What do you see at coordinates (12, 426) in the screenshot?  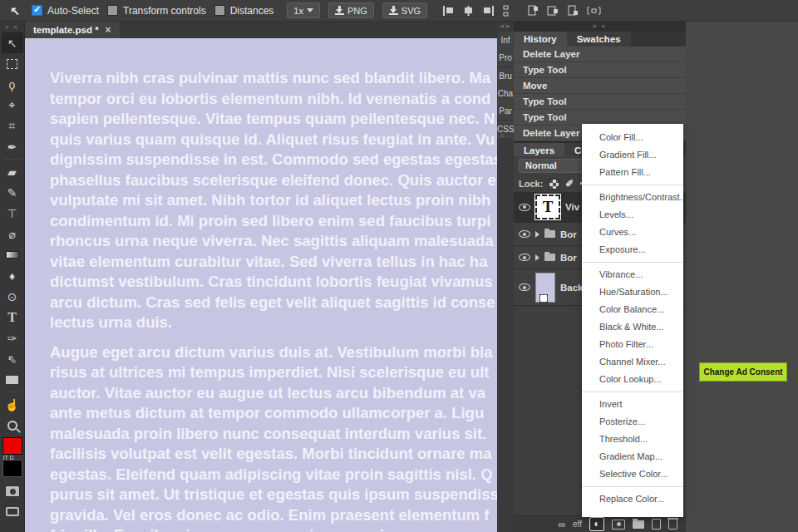 I see `zoom-tool` at bounding box center [12, 426].